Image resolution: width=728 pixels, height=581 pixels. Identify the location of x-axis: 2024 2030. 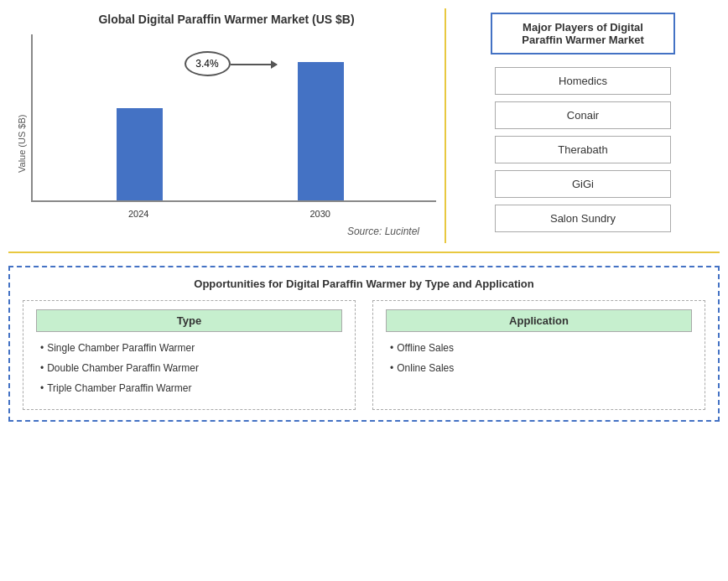
(233, 210).